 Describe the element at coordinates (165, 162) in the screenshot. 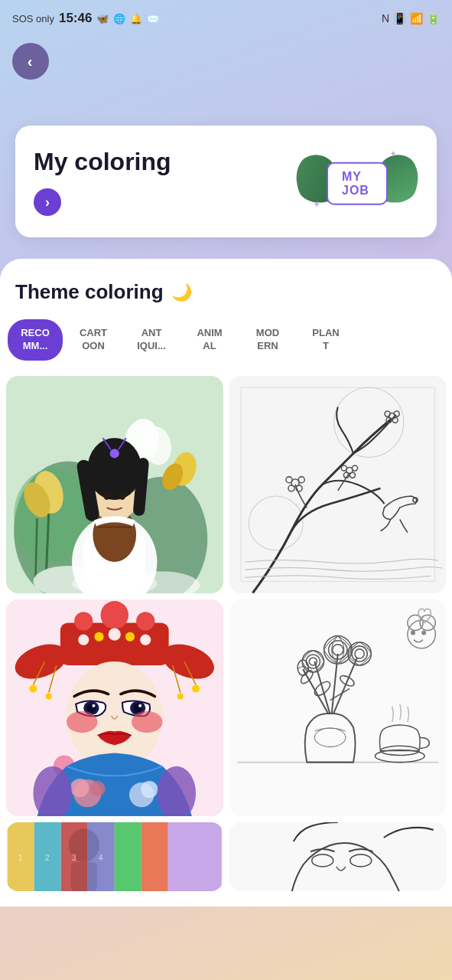

I see `banner-title: My coloring` at that location.